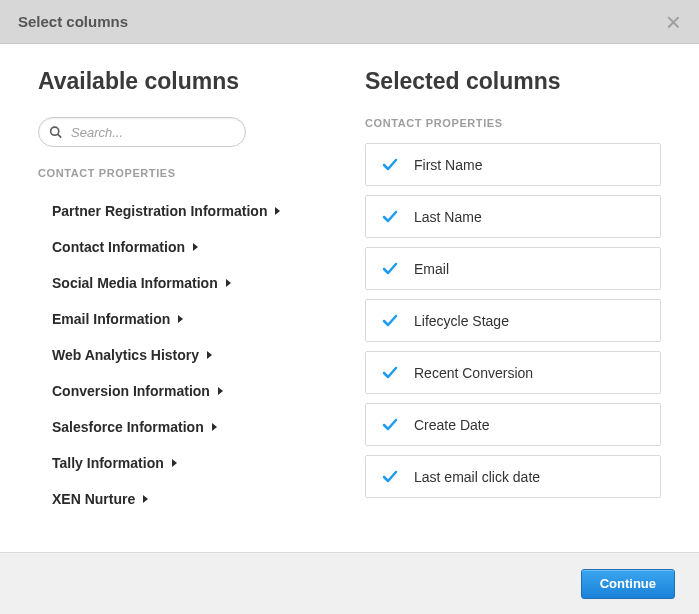  I want to click on category-label: Contact Information, so click(118, 247).